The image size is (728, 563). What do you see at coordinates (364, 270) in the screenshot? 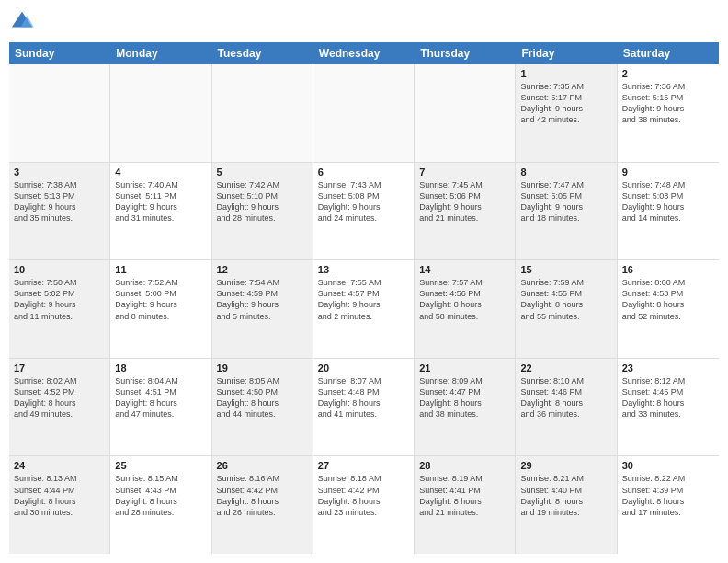
I see `day-number: 13` at bounding box center [364, 270].